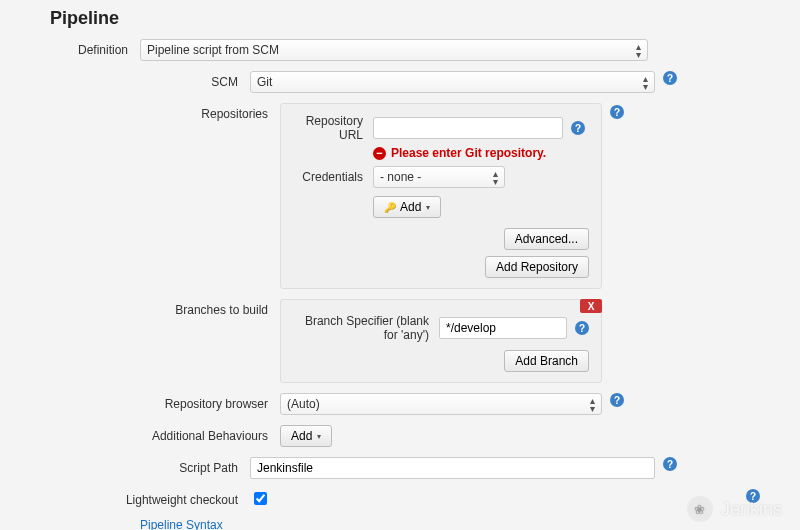 The image size is (800, 530). Describe the element at coordinates (380, 154) in the screenshot. I see `error-icon: −` at that location.